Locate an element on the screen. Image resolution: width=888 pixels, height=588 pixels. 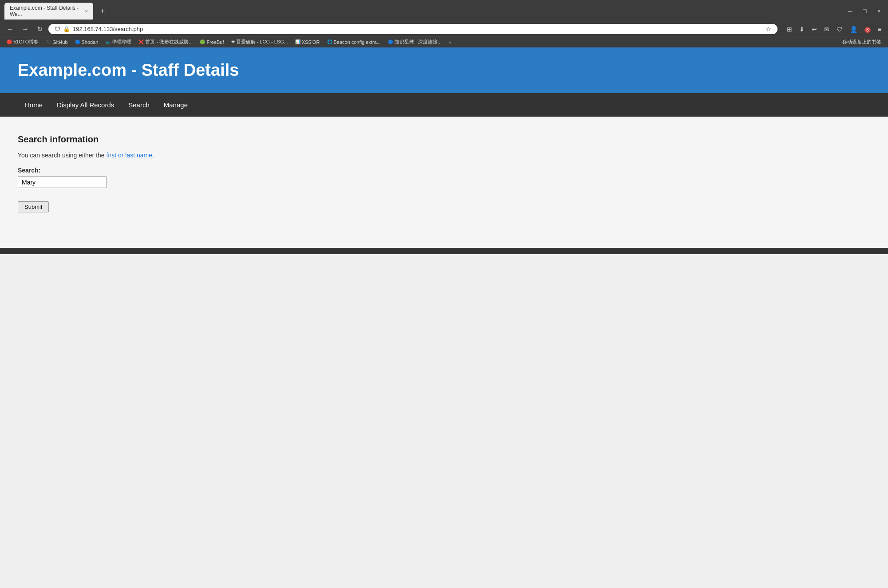
mobile-bookmarks-label: 移动设备上的书签 is located at coordinates (862, 42).